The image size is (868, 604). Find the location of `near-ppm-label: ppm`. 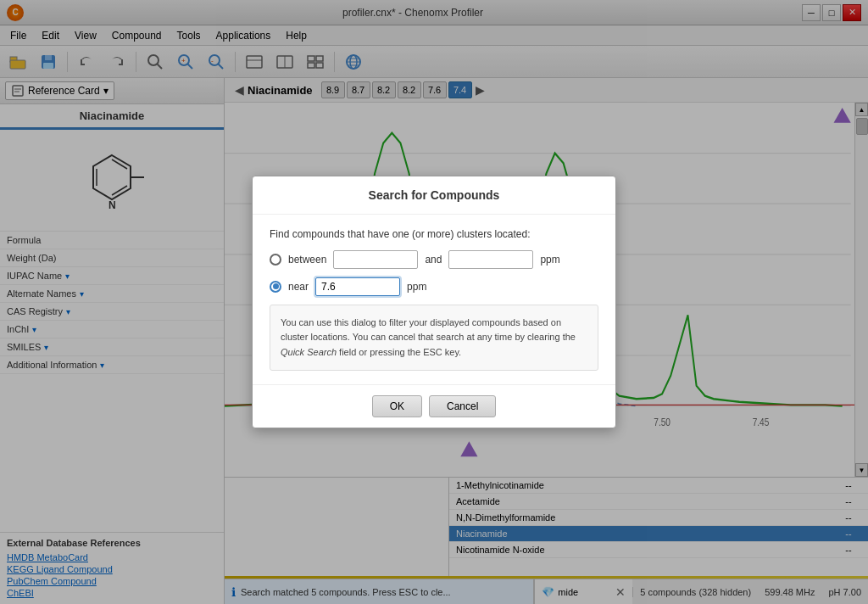

near-ppm-label: ppm is located at coordinates (417, 287).